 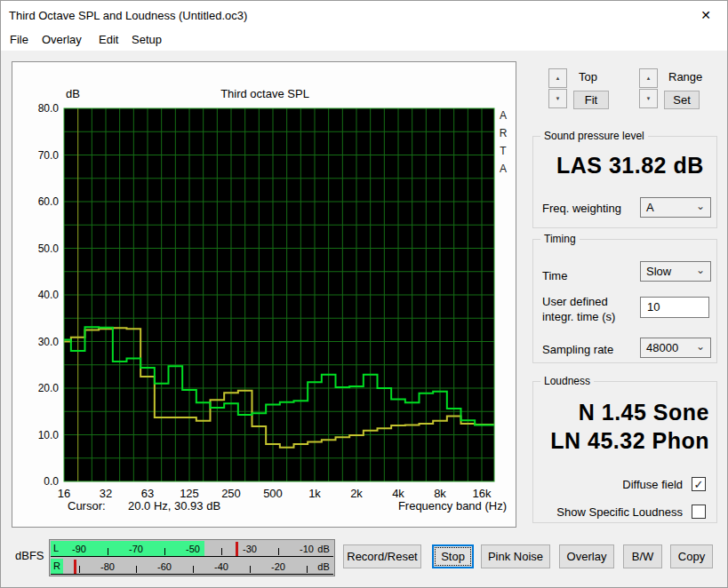 I want to click on bw-button: B/W, so click(x=643, y=556).